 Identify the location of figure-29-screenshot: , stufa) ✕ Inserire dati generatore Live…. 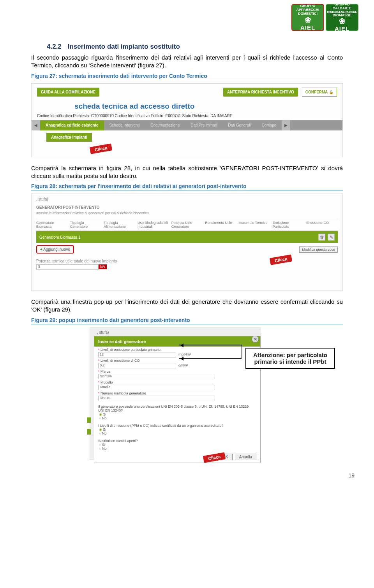
(175, 394).